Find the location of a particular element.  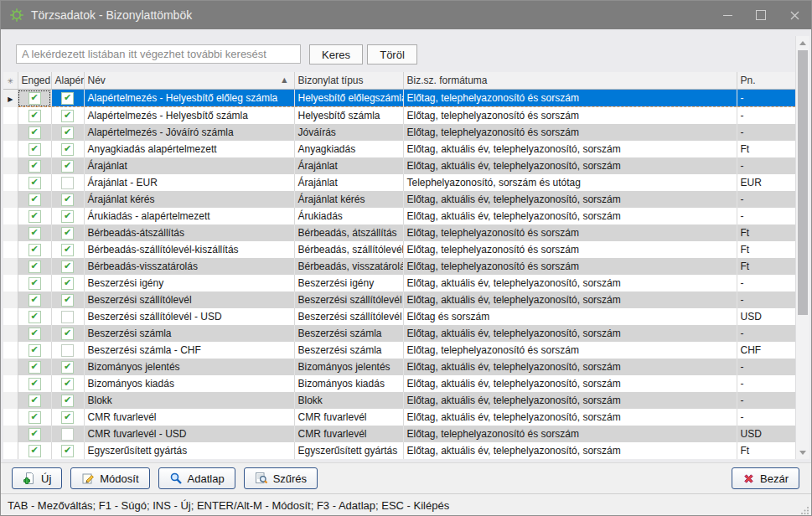

header-formatum: Biz.sz. formátuma is located at coordinates (570, 80).